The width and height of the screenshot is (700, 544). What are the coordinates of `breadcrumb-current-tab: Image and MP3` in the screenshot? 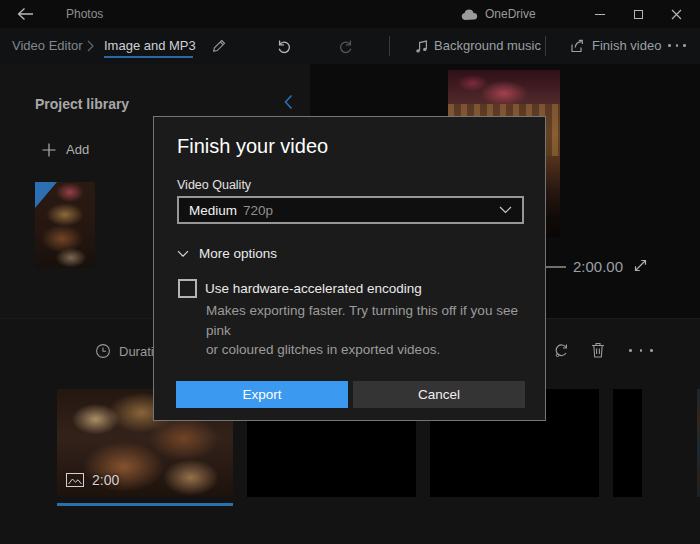 It's located at (150, 46).